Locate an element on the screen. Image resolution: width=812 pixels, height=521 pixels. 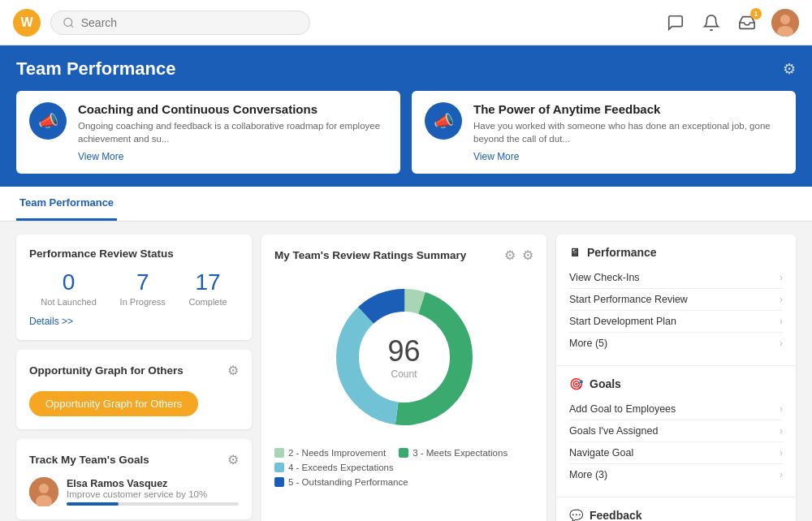
feedback-section-icon: 💬 is located at coordinates (577, 515).